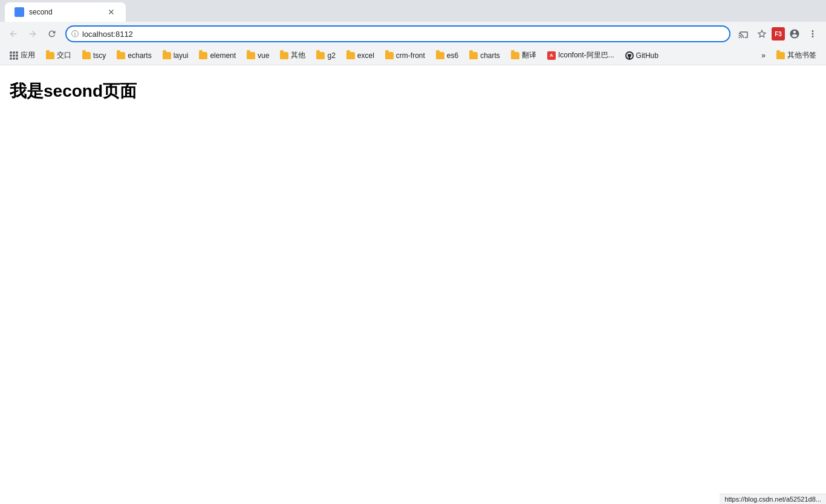 This screenshot has width=826, height=504. Describe the element at coordinates (331, 56) in the screenshot. I see `bookmark-g2-label: g2` at that location.